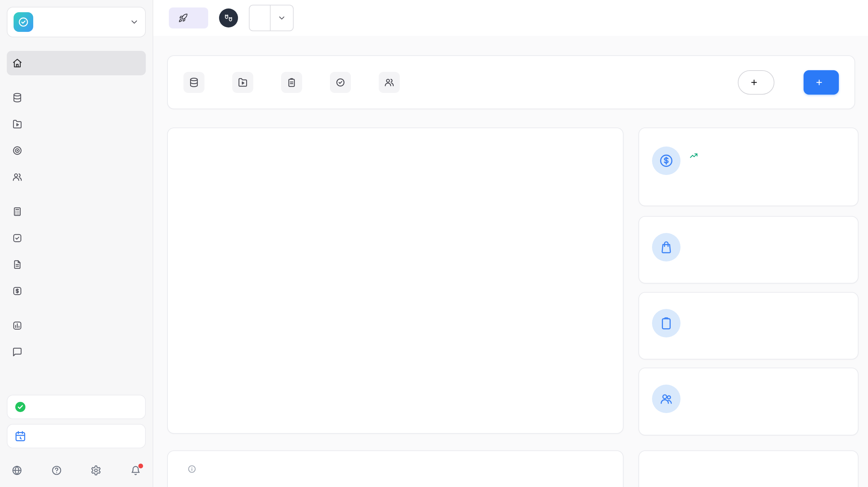  Describe the element at coordinates (17, 63) in the screenshot. I see `home-icon` at that location.